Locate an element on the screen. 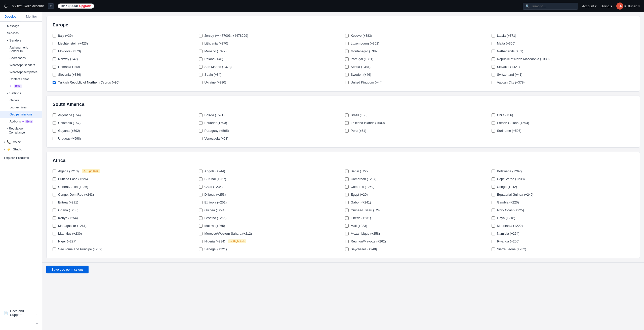 The height and width of the screenshot is (330, 644). sidebar-collapse-button: « is located at coordinates (37, 323).